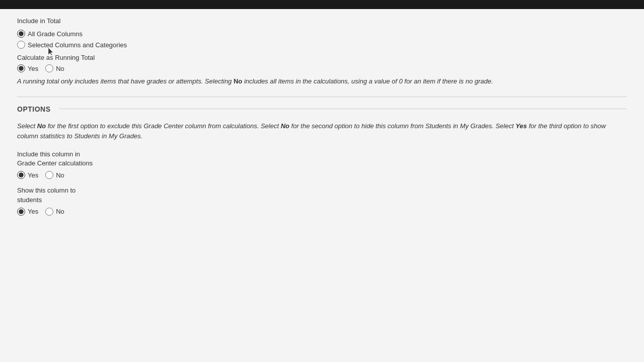 The image size is (644, 362). I want to click on include-column-label: Include this column in Grade Center calc…, so click(322, 159).